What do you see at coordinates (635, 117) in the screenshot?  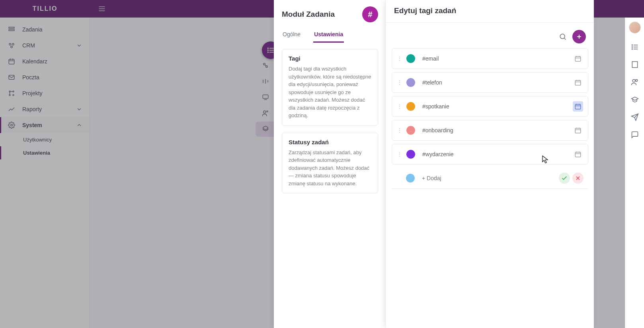 I see `paper-plane-icon` at bounding box center [635, 117].